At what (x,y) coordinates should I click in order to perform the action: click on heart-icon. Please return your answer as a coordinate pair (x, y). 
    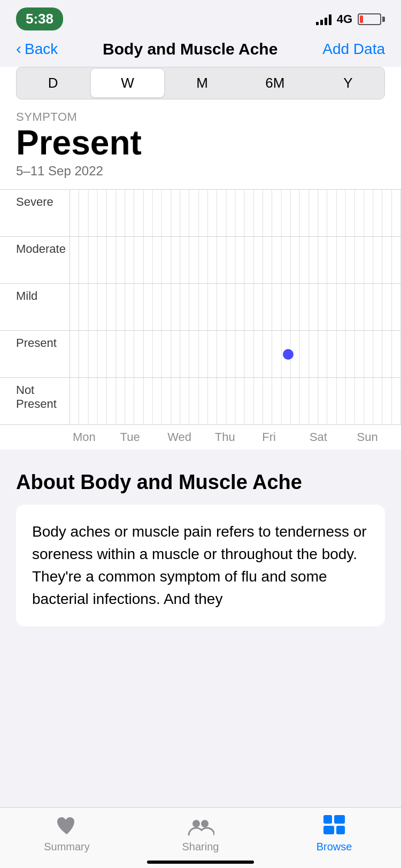
    Looking at the image, I should click on (67, 826).